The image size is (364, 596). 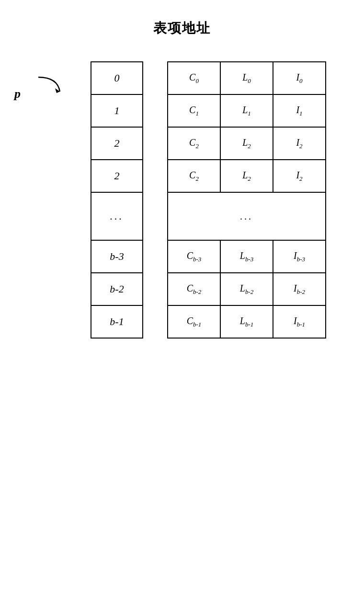 I want to click on cell-l1: L1, so click(x=247, y=111).